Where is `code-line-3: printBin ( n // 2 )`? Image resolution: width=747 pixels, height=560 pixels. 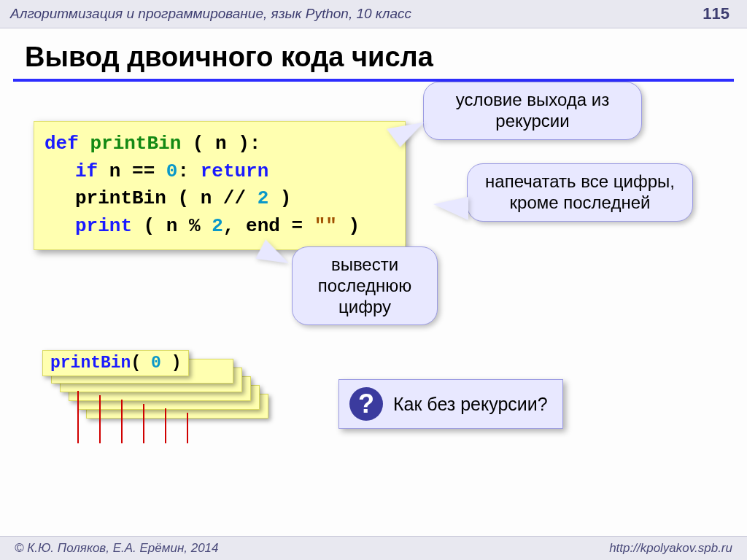
code-line-3: printBin ( n // 2 ) is located at coordinates (220, 199).